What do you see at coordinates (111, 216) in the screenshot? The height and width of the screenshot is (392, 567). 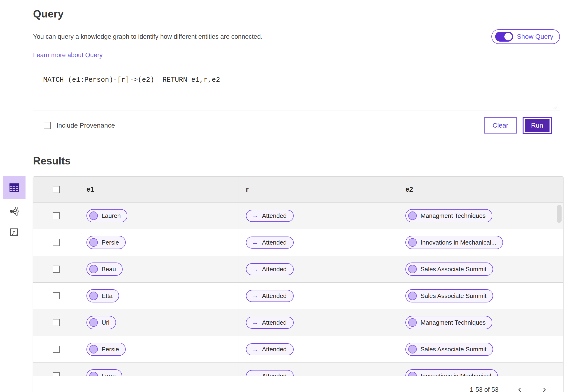 I see `entity-pill-e1-label: Lauren` at bounding box center [111, 216].